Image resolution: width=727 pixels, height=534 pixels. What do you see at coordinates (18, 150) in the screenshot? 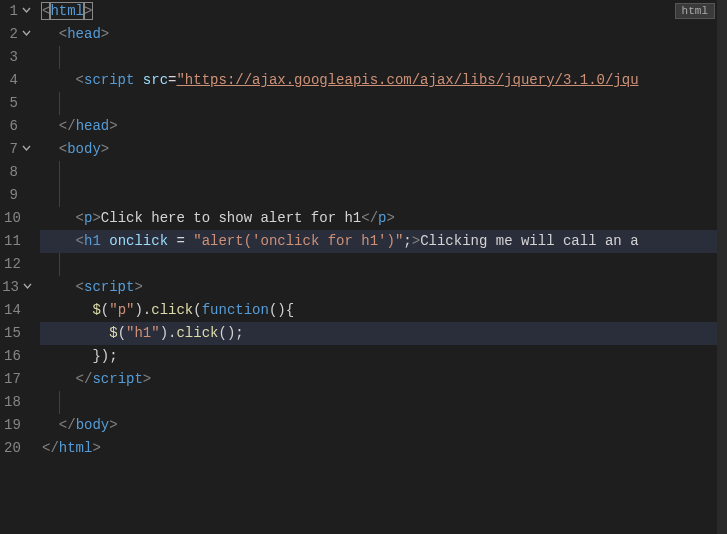
I see `gutter-line: 7` at bounding box center [18, 150].